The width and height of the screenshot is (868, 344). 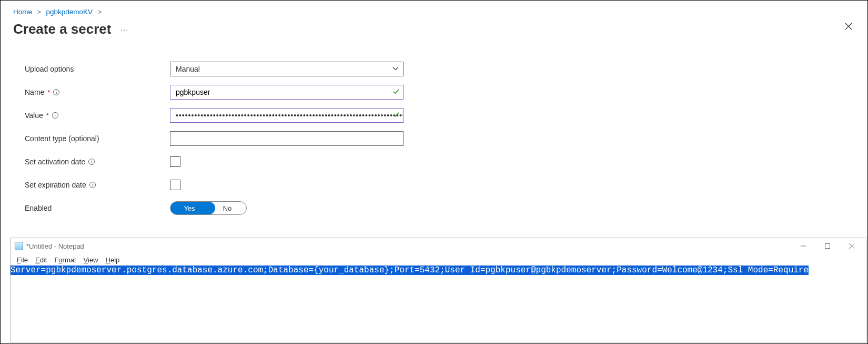 I want to click on breadcrumb-kv: pgbkpdemoKV, so click(x=69, y=12).